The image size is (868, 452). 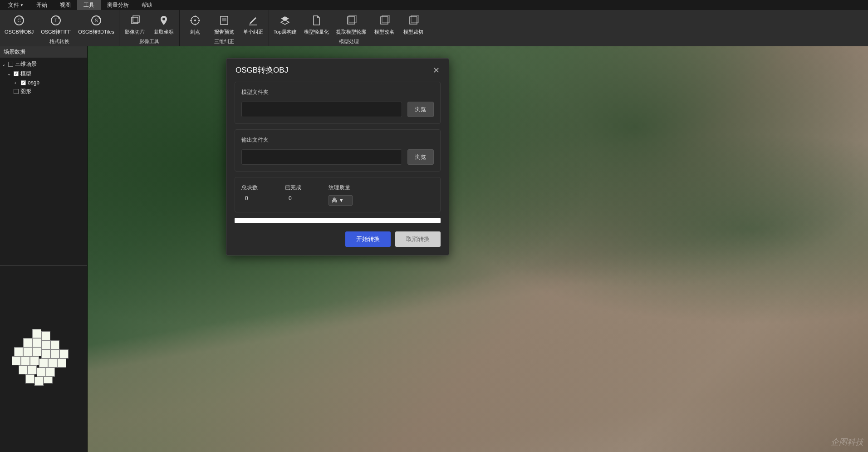 I want to click on menu-file: 文件▼, so click(x=16, y=5).